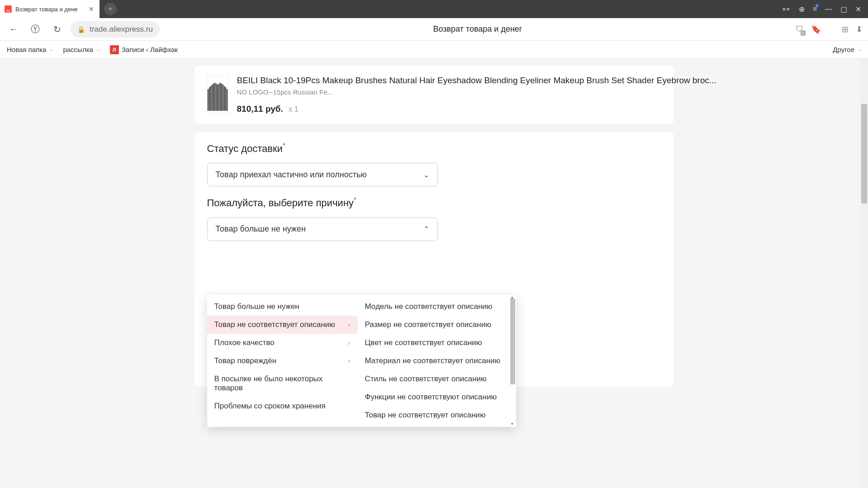 The image size is (868, 488). What do you see at coordinates (816, 29) in the screenshot?
I see `bookmark-icon: 🔖` at bounding box center [816, 29].